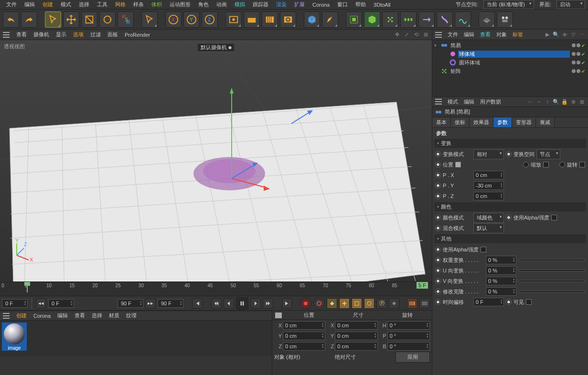  What do you see at coordinates (438, 302) in the screenshot?
I see `time-radio` at bounding box center [438, 302].